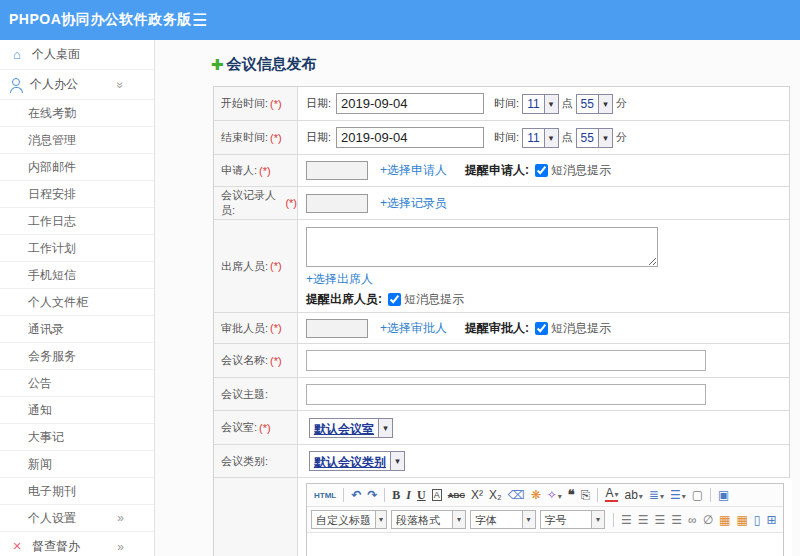  Describe the element at coordinates (496, 495) in the screenshot. I see `subscript-button: X₂` at that location.